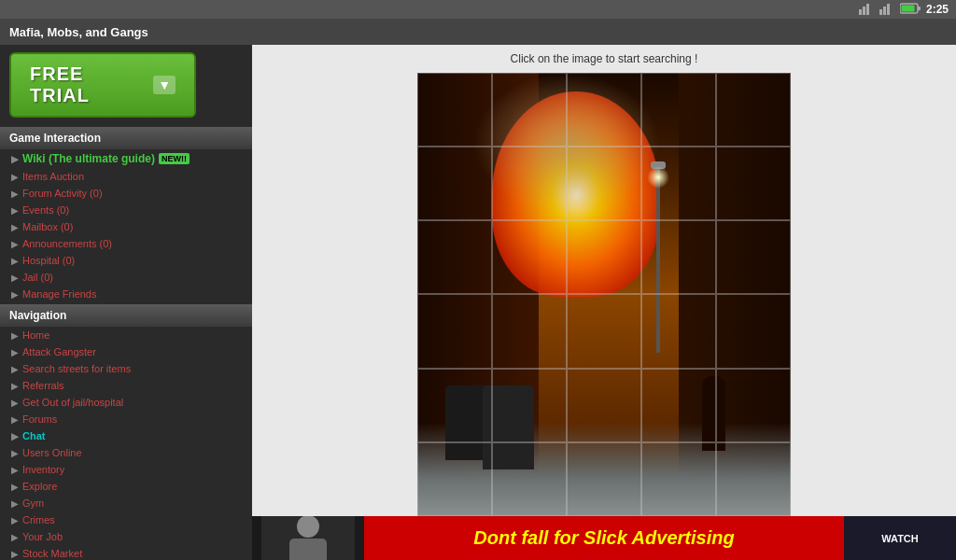 This screenshot has width=956, height=560. What do you see at coordinates (126, 210) in the screenshot?
I see `sidebar-item-events: ▶ Events (0)` at bounding box center [126, 210].